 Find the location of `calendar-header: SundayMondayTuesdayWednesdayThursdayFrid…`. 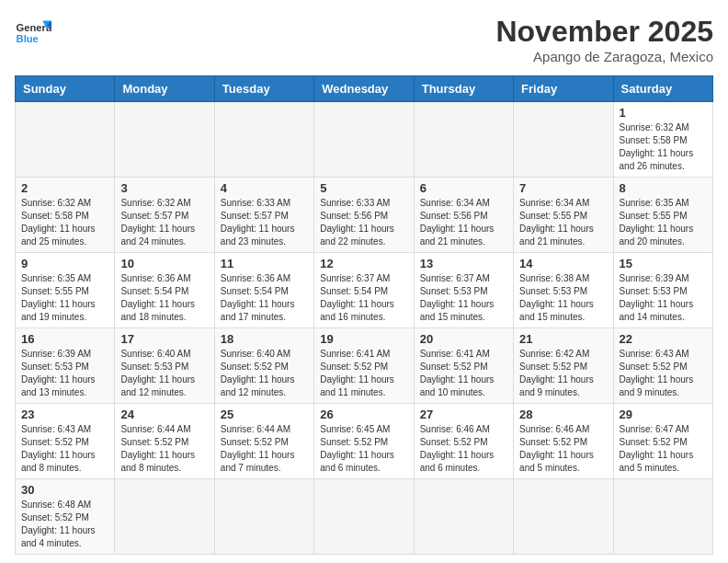

calendar-header: SundayMondayTuesdayWednesdayThursdayFrid… is located at coordinates (364, 89).